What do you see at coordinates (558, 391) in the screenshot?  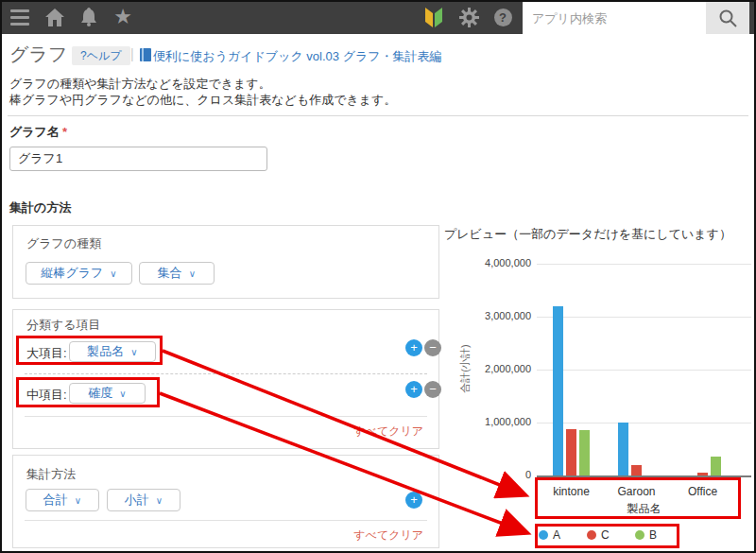 I see `chart-bar-A-kintone` at bounding box center [558, 391].